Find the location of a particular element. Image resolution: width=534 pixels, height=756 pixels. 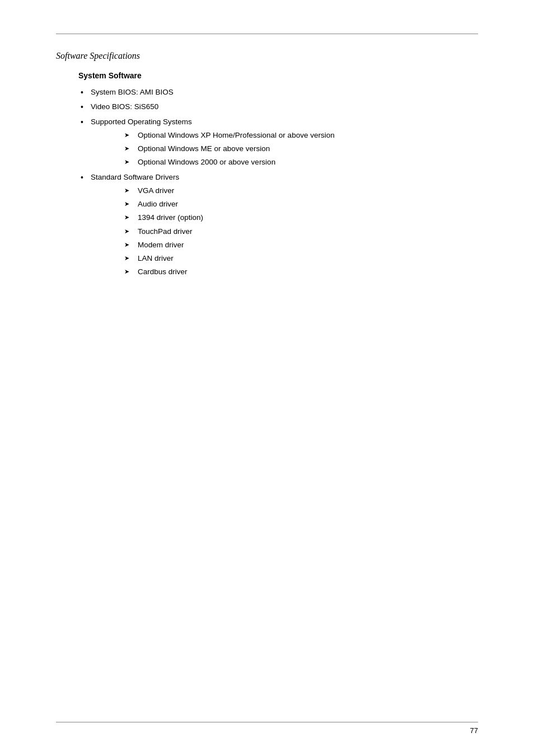

arrow-list-item: Audio driver is located at coordinates (301, 204).